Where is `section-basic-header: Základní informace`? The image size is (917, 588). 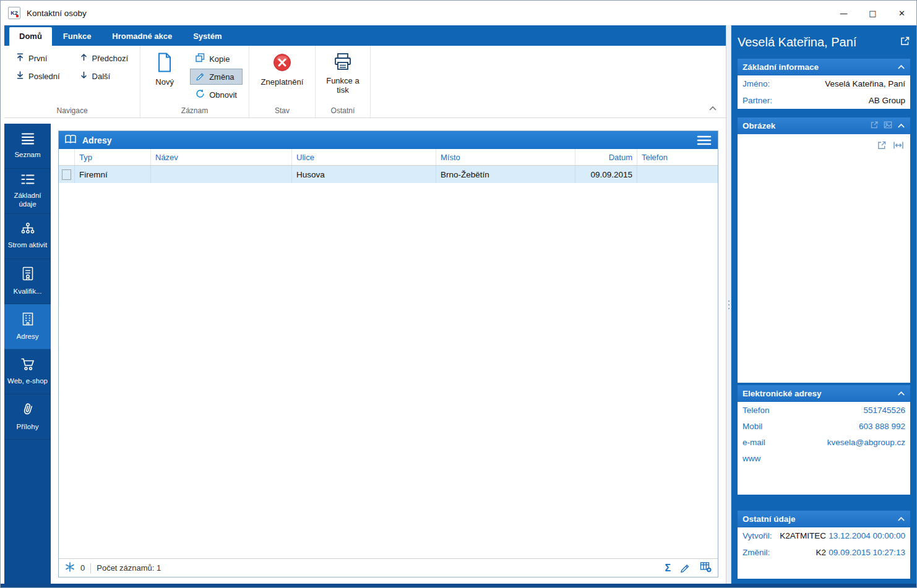
section-basic-header: Základní informace is located at coordinates (824, 67).